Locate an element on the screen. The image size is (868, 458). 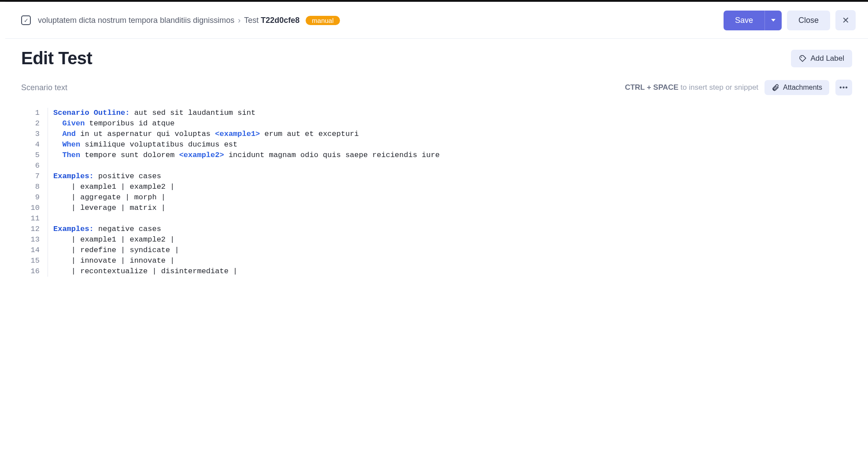
code-line: Scenario Outline: aut sed sit laudantium… is located at coordinates (453, 113).